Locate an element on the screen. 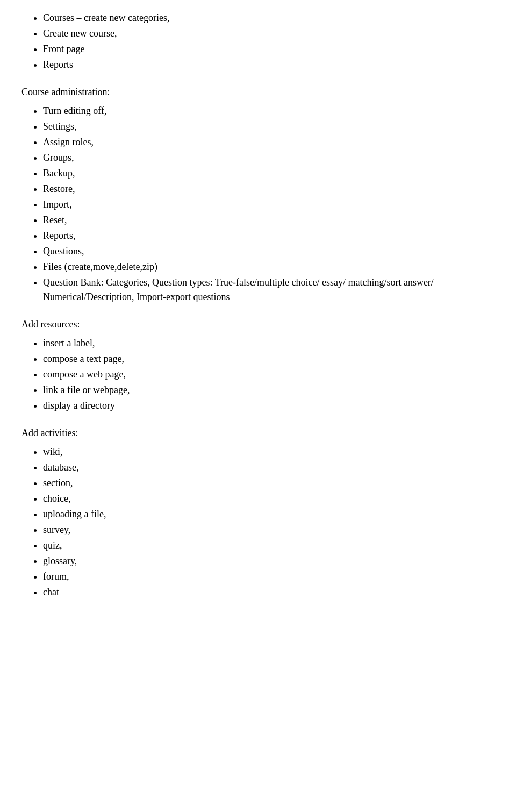 This screenshot has height=812, width=516. list-item: Backup, is located at coordinates (269, 173).